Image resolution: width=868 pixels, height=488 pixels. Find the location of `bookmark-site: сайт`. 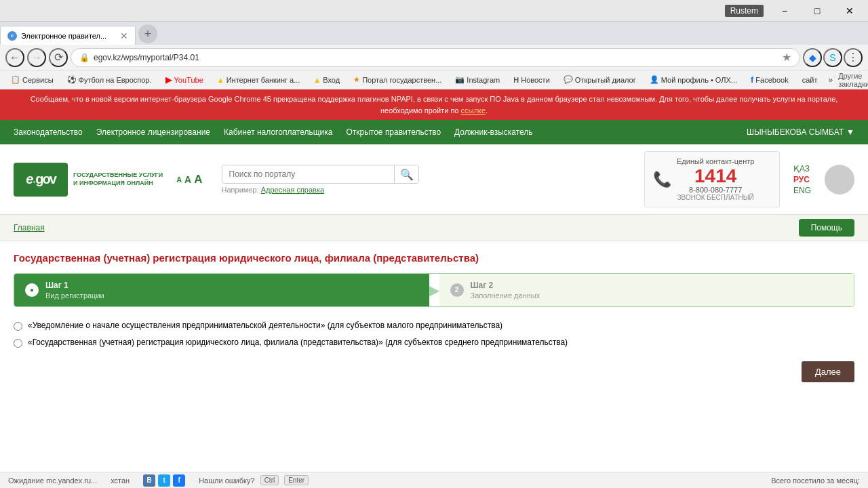

bookmark-site: сайт is located at coordinates (810, 80).